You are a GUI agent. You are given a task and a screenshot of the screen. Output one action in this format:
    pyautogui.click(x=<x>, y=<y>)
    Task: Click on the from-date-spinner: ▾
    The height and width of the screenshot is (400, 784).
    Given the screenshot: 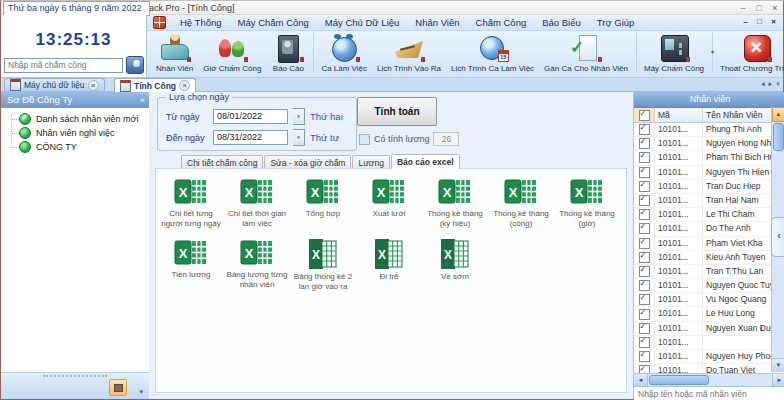 What is the action you would take?
    pyautogui.click(x=299, y=116)
    